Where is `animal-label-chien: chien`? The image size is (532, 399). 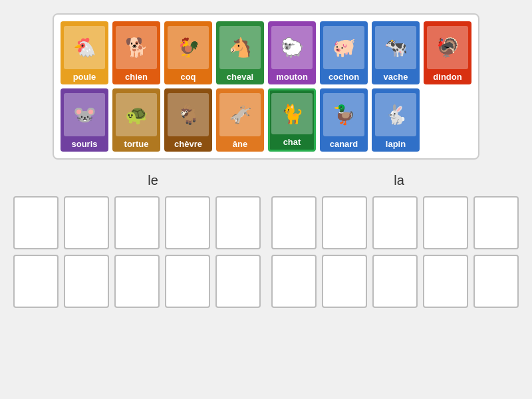 animal-label-chien: chien is located at coordinates (136, 77).